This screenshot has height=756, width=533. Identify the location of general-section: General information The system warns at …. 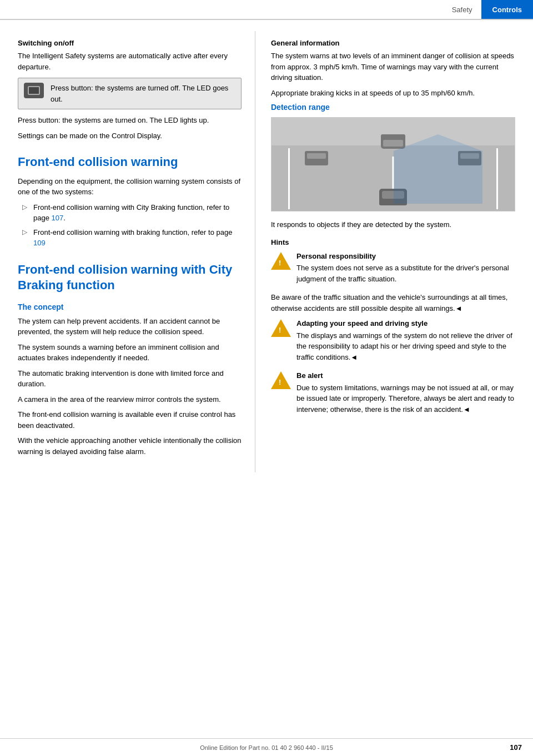
(395, 69).